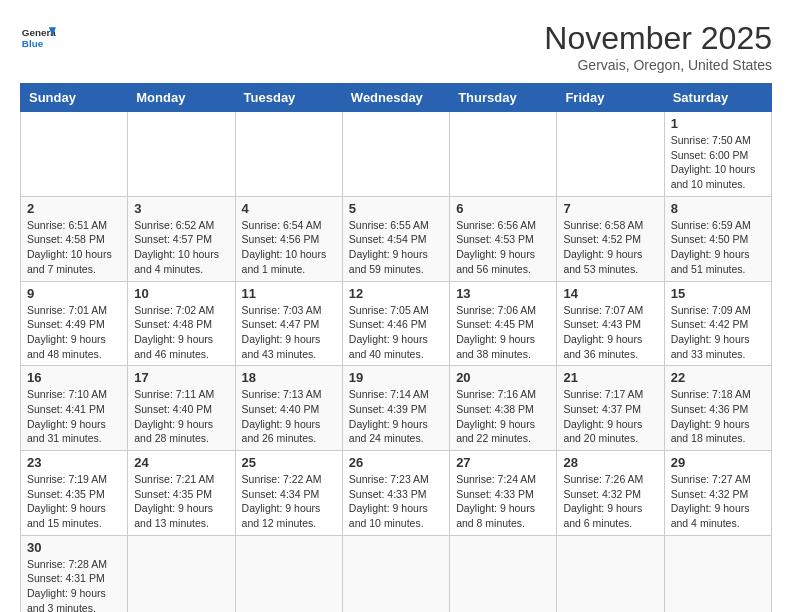 The width and height of the screenshot is (792, 612). What do you see at coordinates (288, 408) in the screenshot?
I see `calendar-cell: 18Sunrise: 7:13 AM Sunset: 4:40 PM Dayli…` at bounding box center [288, 408].